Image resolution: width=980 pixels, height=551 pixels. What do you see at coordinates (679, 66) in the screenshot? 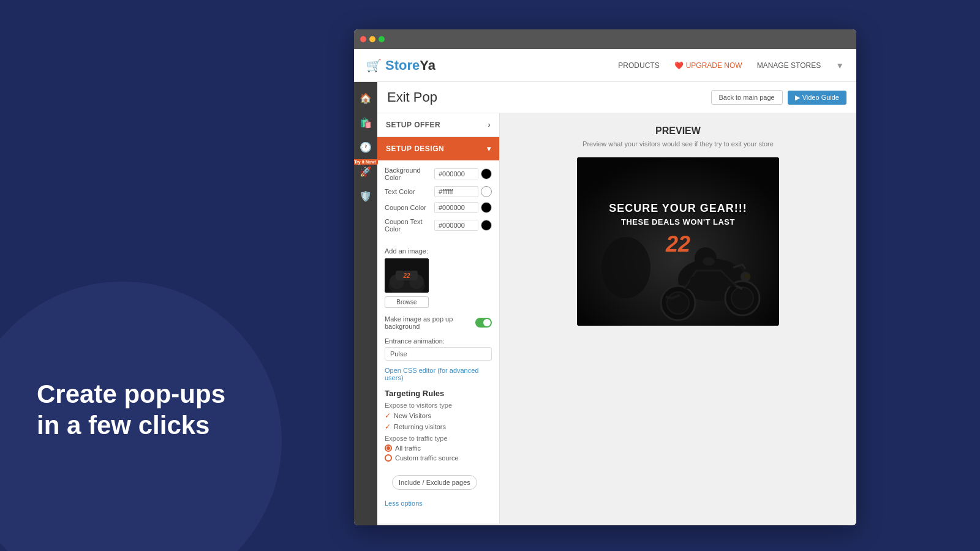
I see `heart-icon: ❤️` at bounding box center [679, 66].